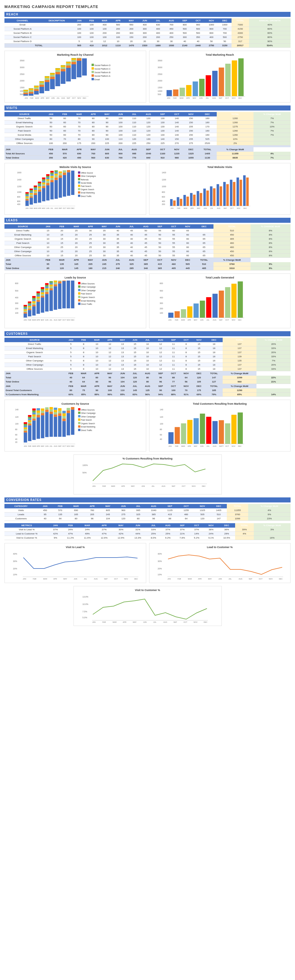 Image resolution: width=295 pixels, height=980 pixels. What do you see at coordinates (160, 88) in the screenshot?
I see `svg-text: 1500` at bounding box center [160, 88].